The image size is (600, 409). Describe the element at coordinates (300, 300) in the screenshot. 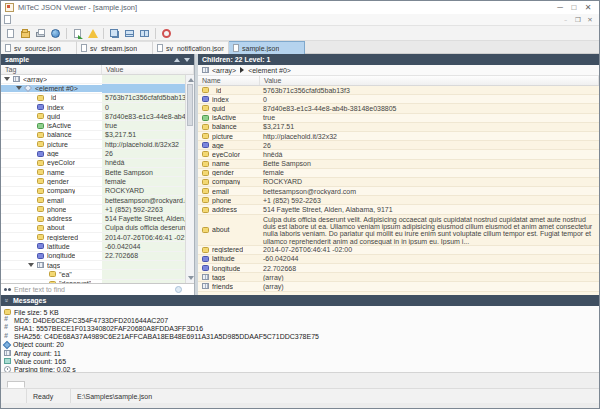

I see `messages-header: Messages` at that location.